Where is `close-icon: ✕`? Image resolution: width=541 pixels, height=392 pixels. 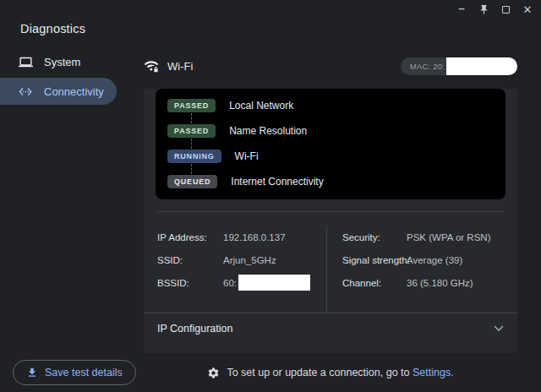 close-icon: ✕ is located at coordinates (527, 10).